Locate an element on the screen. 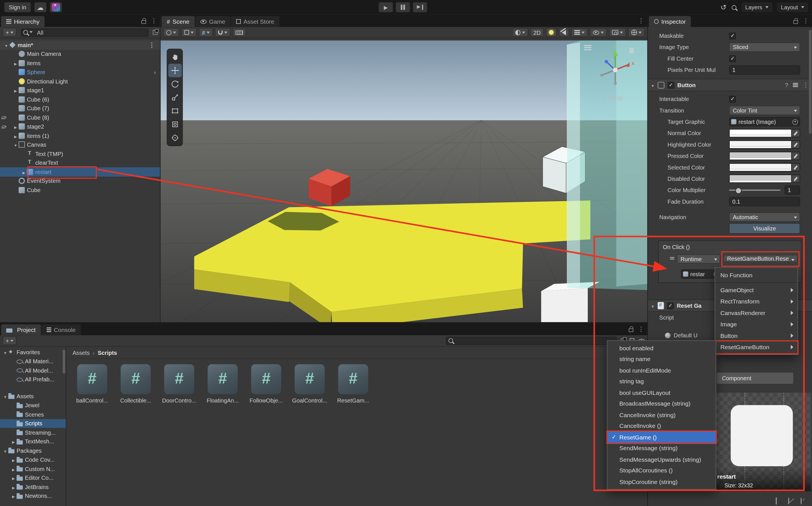 The width and height of the screenshot is (812, 506). menu-item: RectTransform is located at coordinates (756, 302).